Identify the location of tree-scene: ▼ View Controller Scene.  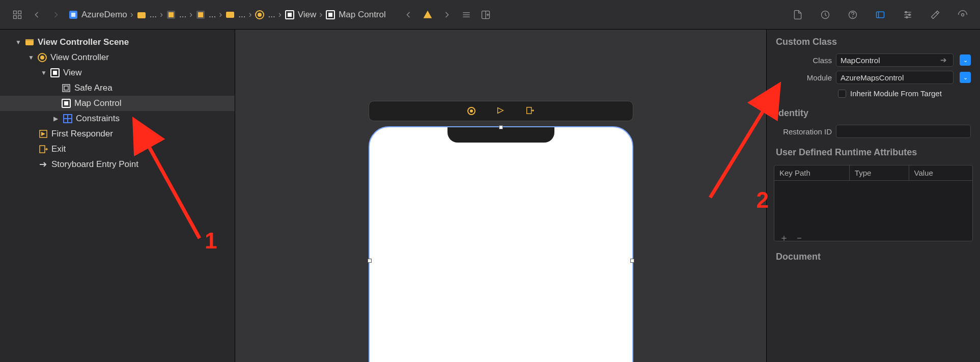
(117, 42).